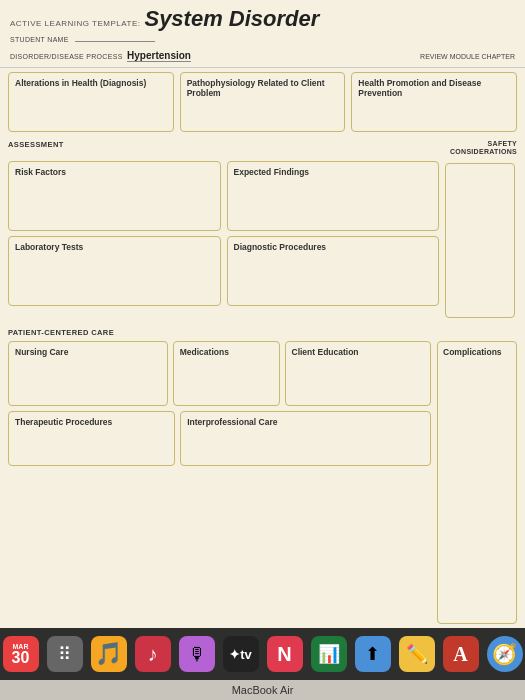 The image size is (525, 700). What do you see at coordinates (65, 654) in the screenshot?
I see `launchpad-icon: ⠿` at bounding box center [65, 654].